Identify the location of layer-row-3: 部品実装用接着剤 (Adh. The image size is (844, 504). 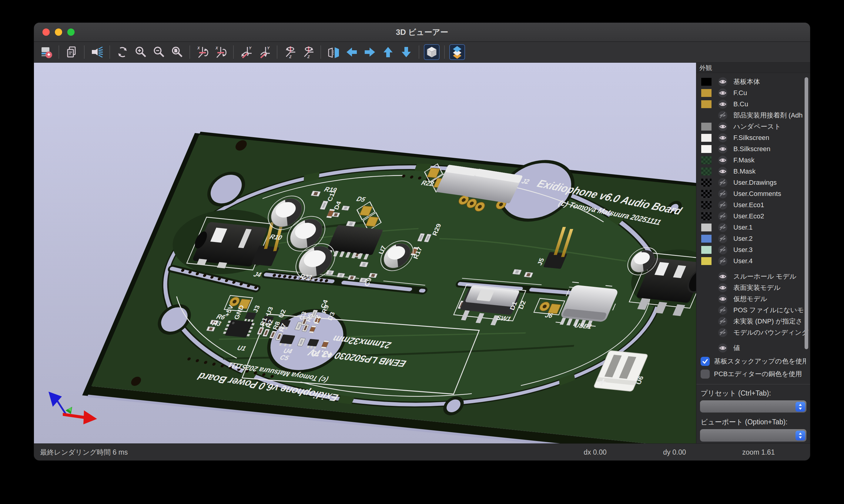
(753, 115).